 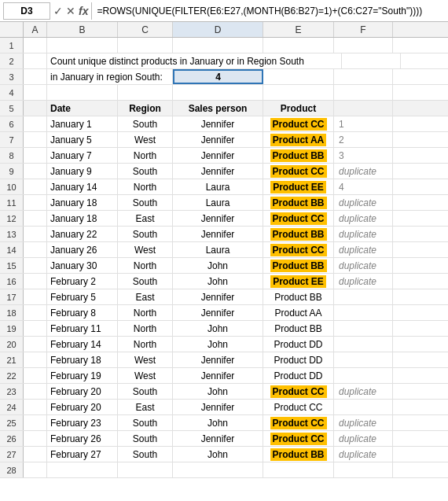 I want to click on cell-a3, so click(x=35, y=77).